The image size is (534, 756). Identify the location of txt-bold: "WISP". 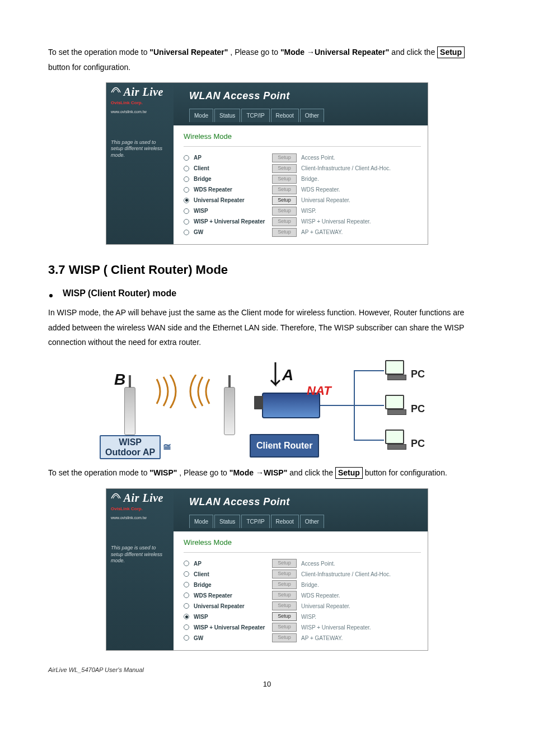
(163, 473).